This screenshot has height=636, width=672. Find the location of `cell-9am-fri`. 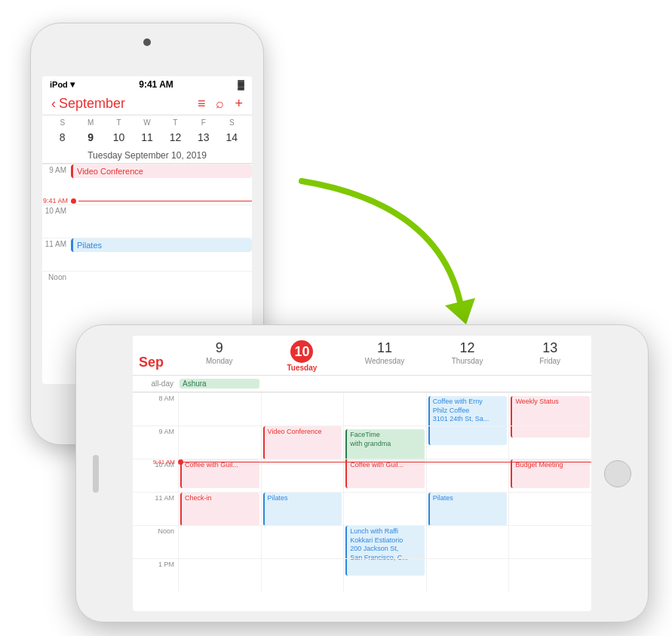

cell-9am-fri is located at coordinates (550, 442).